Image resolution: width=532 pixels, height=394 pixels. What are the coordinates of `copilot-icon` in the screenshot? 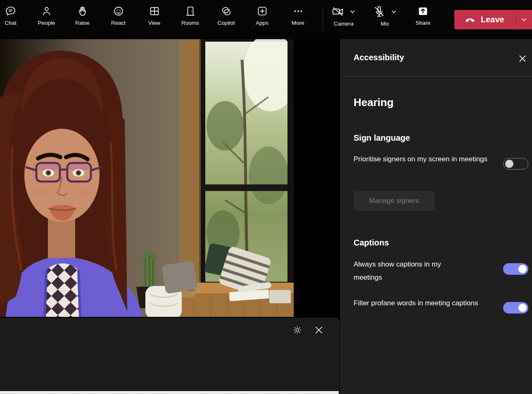 It's located at (226, 11).